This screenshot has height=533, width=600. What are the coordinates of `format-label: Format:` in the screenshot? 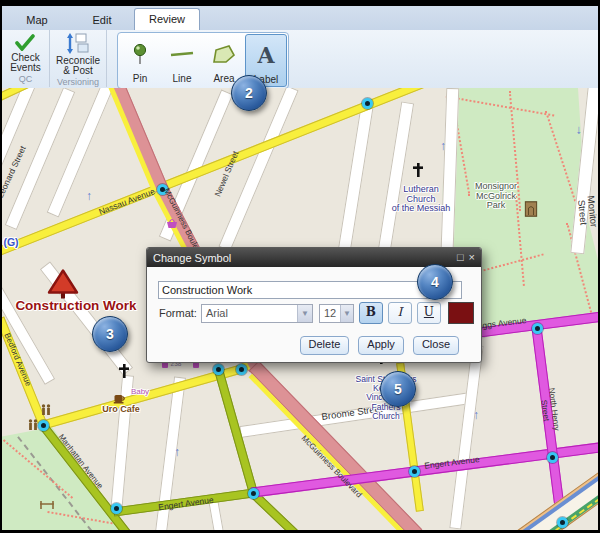 It's located at (178, 313).